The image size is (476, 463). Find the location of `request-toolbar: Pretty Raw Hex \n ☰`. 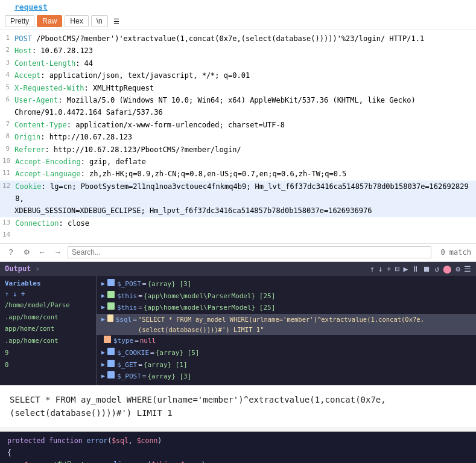

request-toolbar: Pretty Raw Hex \n ☰ is located at coordinates (238, 22).